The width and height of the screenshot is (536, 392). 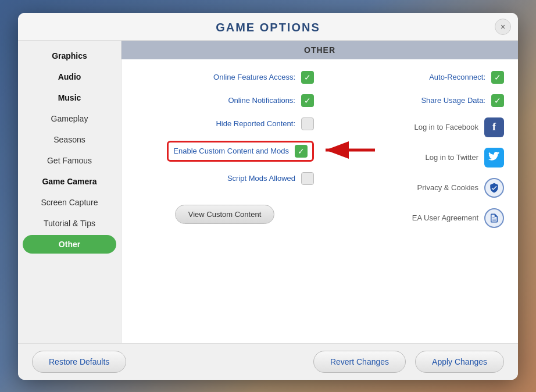 What do you see at coordinates (498, 101) in the screenshot?
I see `share-usage-checkbox: ✓` at bounding box center [498, 101].